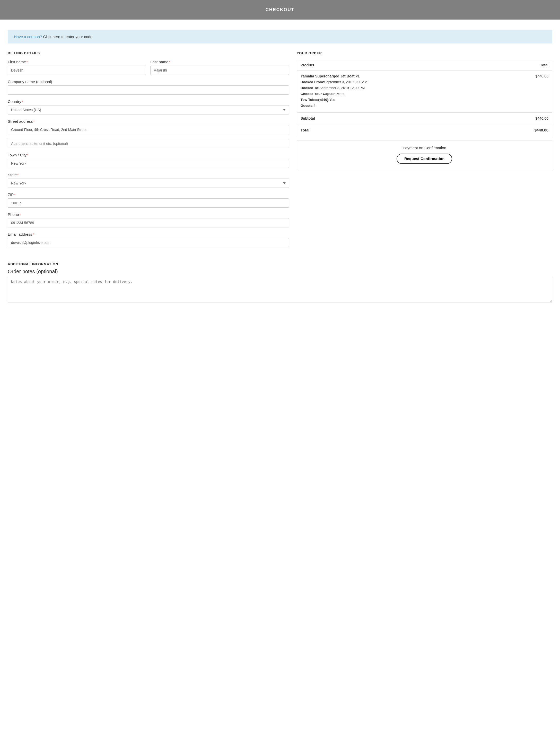 Image resolution: width=560 pixels, height=752 pixels. What do you see at coordinates (18, 175) in the screenshot?
I see `state-required: *` at bounding box center [18, 175].